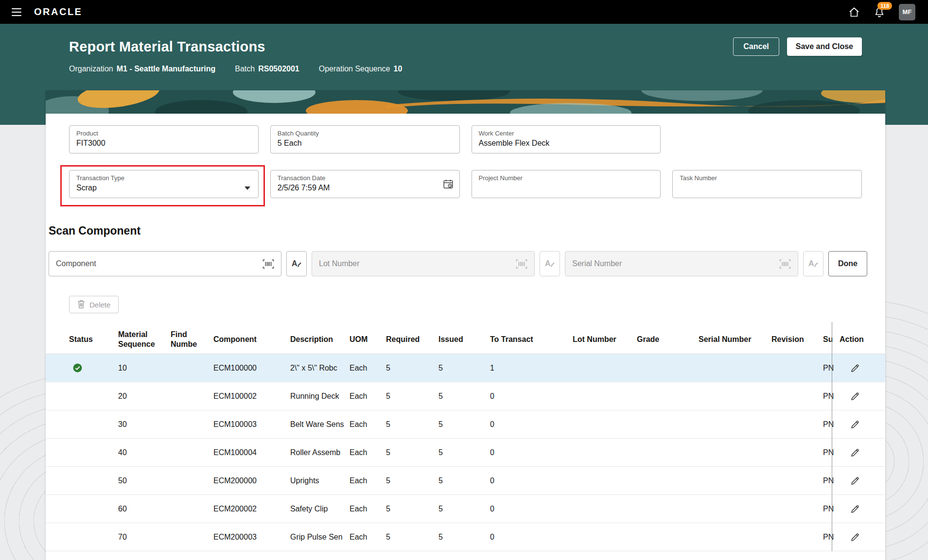  What do you see at coordinates (252, 509) in the screenshot?
I see `cell-component: ECM200002` at bounding box center [252, 509].